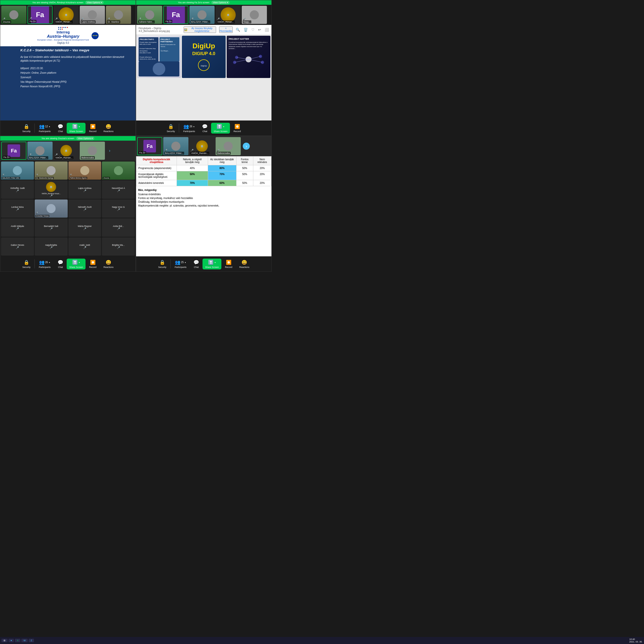 The width and height of the screenshot is (644, 644). What do you see at coordinates (200, 22) in the screenshot?
I see `participant-name-balazsy-2: BALÁZSY, Péter...` at bounding box center [200, 22].